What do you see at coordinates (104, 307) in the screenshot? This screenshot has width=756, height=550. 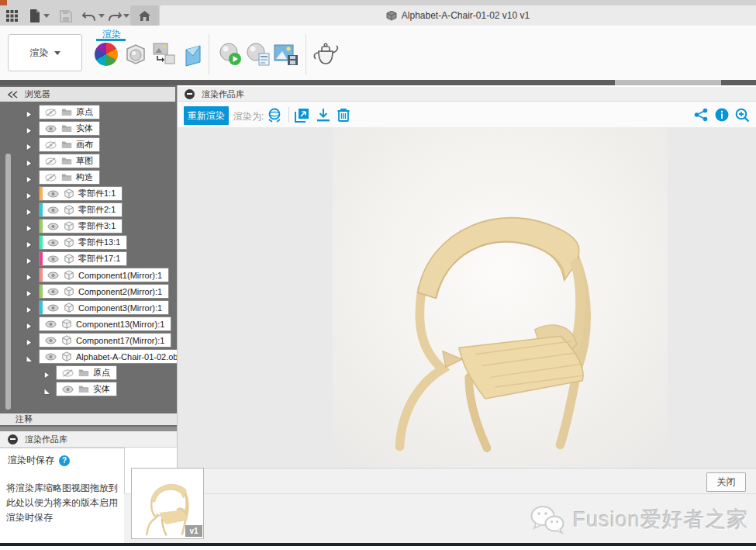 I see `browser-item: Component3(Mirror):1` at bounding box center [104, 307].